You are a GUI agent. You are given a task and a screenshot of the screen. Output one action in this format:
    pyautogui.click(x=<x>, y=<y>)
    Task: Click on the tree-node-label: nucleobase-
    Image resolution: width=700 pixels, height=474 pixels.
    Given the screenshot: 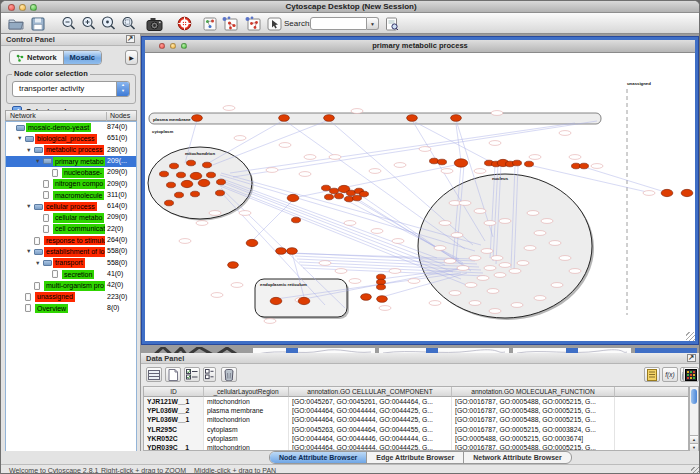 What is the action you would take?
    pyautogui.click(x=83, y=173)
    